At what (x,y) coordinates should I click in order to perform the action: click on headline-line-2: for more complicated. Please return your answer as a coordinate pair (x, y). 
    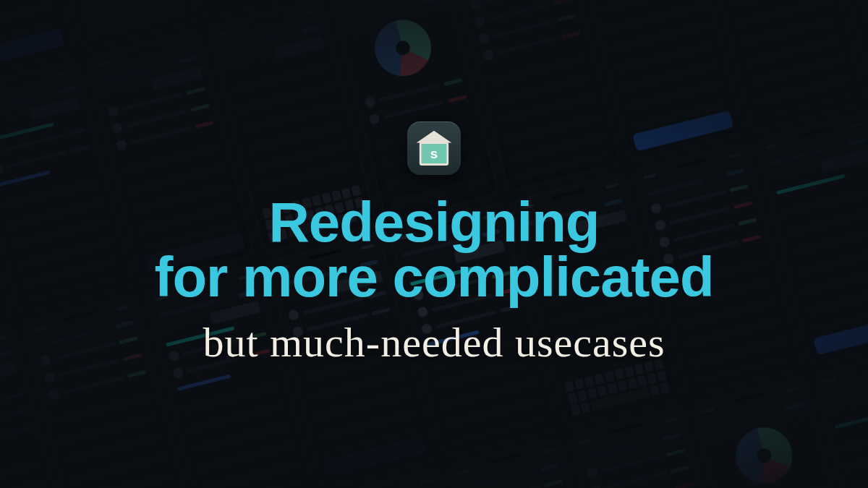
    Looking at the image, I should click on (434, 278).